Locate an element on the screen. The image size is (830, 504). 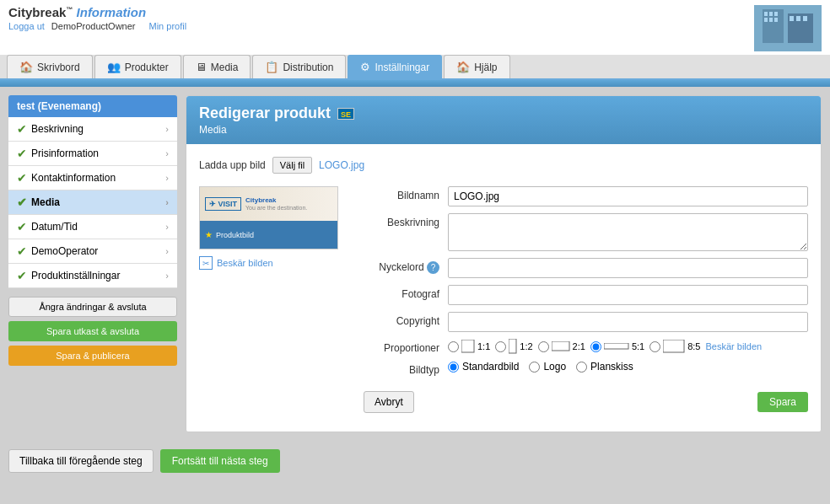
bottom-nav: Tillbaka till föregående steg Fortsätt t… is located at coordinates (415, 461).